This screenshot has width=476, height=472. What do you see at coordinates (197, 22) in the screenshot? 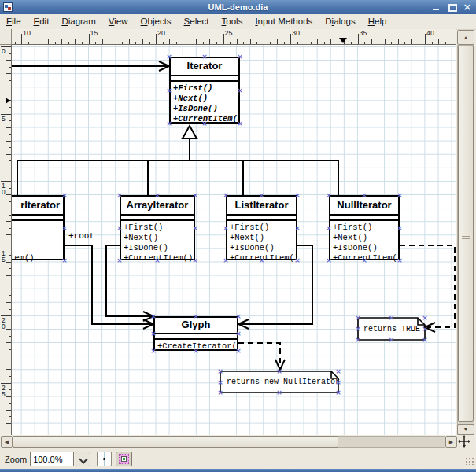
I see `menu-select: Select` at bounding box center [197, 22].